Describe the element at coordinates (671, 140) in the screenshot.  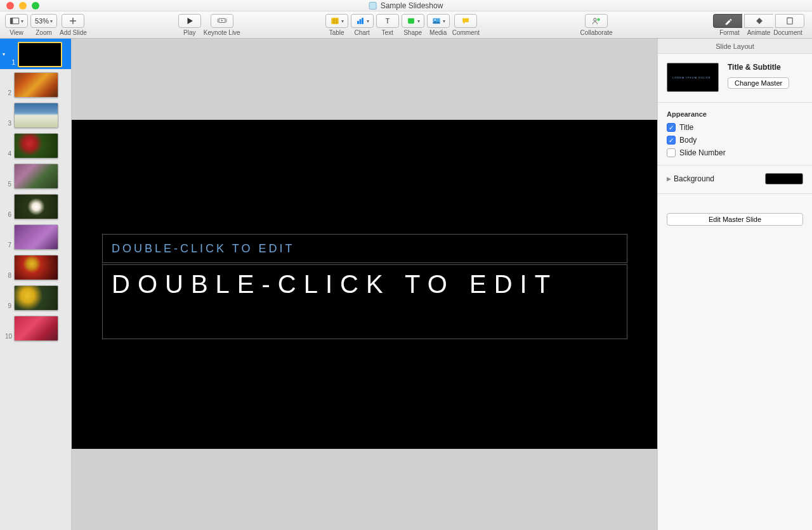
I see `body-checkbox: ✓` at that location.